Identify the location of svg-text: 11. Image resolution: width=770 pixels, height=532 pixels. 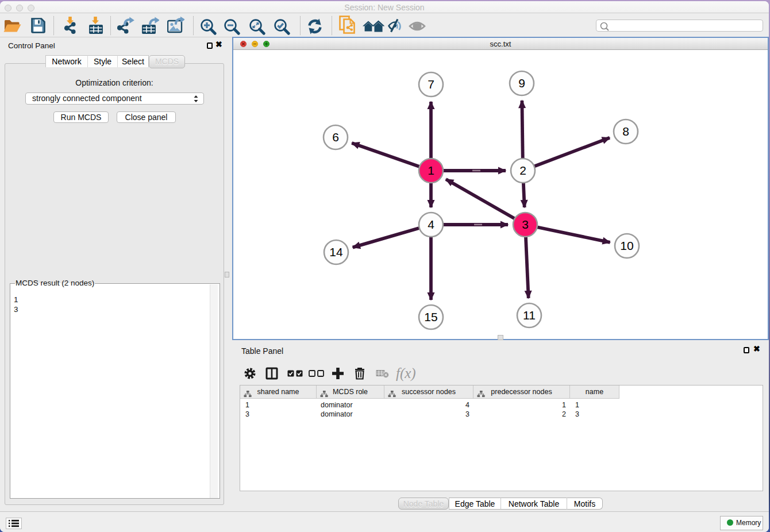
(529, 315).